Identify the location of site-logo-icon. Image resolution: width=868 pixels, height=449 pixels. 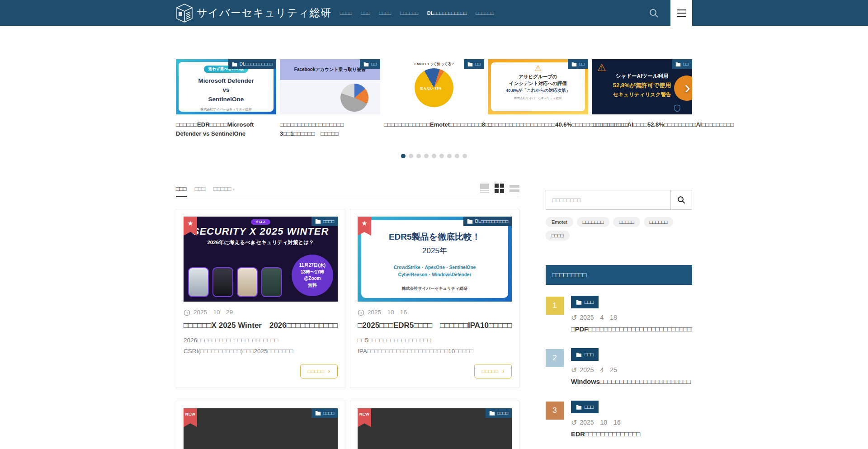
(184, 13).